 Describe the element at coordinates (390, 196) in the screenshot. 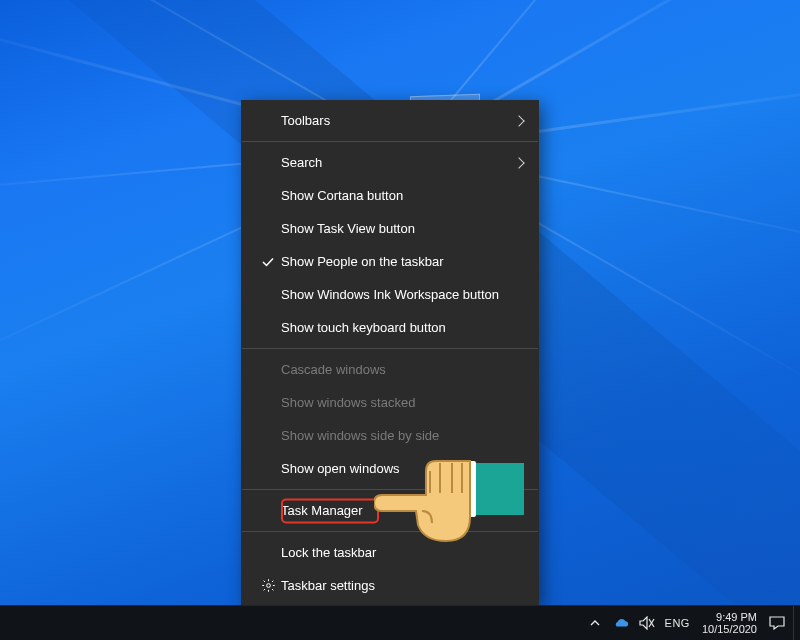

I see `menu-item-show-cortana-button: Show Cortana button` at that location.